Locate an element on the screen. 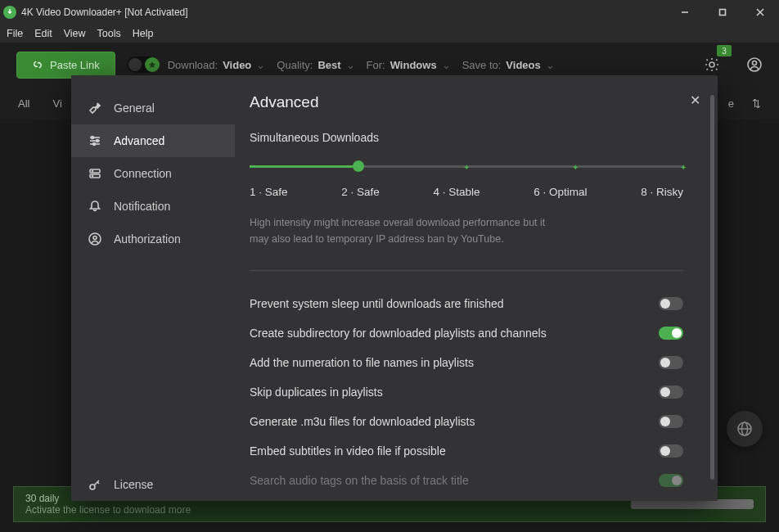 Image resolution: width=779 pixels, height=532 pixels. for-selector: For: Windows ⌄ is located at coordinates (409, 65).